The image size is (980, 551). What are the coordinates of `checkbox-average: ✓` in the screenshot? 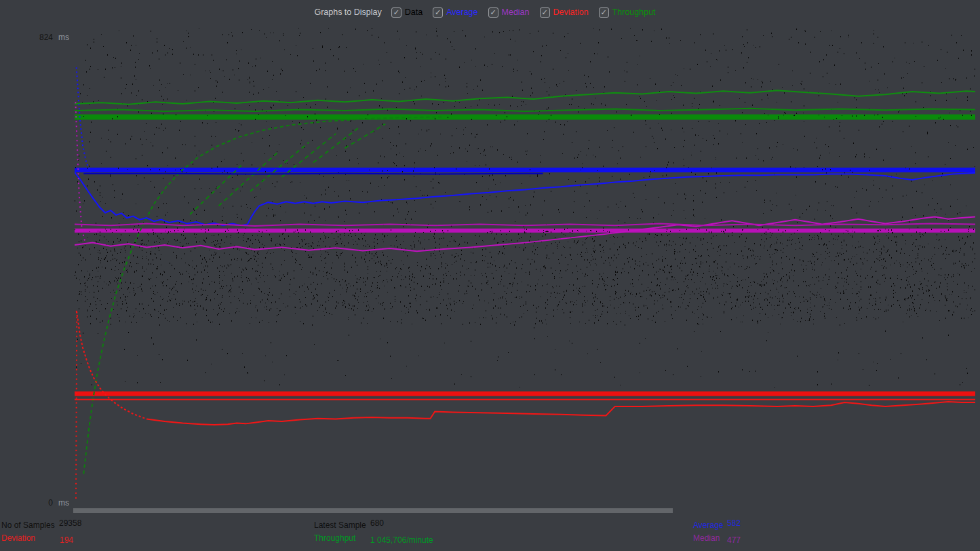 It's located at (438, 12).